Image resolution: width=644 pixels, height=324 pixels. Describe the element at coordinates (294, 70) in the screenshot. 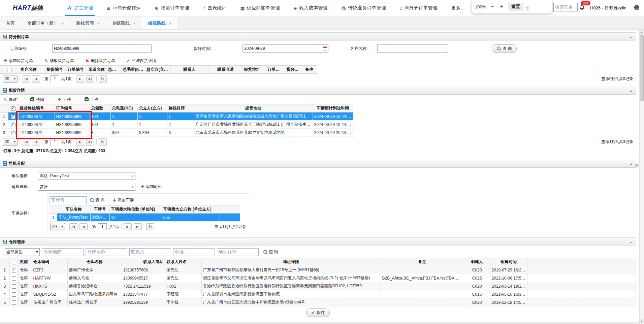

I see `column-header: 货好时间` at that location.